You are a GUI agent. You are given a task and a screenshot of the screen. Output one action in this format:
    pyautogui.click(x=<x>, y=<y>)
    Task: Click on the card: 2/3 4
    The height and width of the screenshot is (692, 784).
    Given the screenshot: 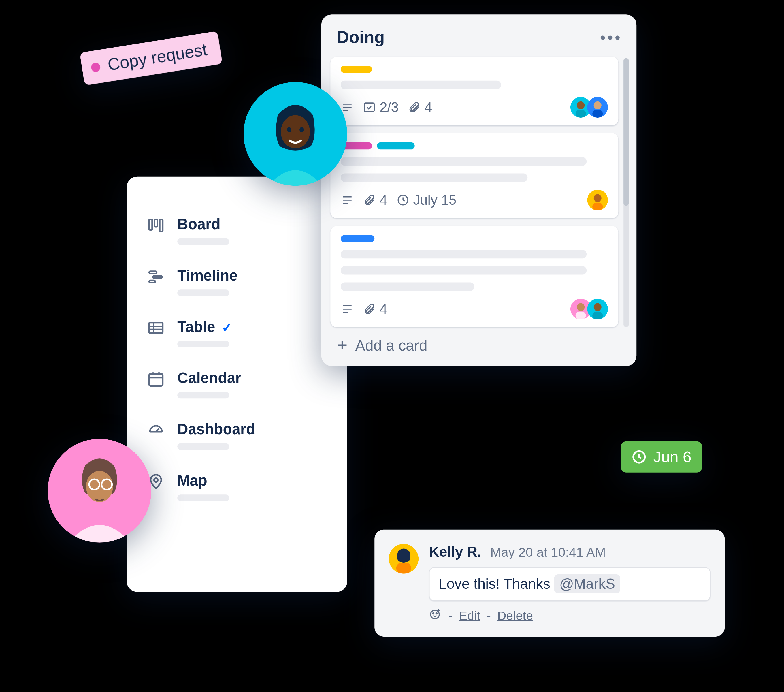 What is the action you would take?
    pyautogui.click(x=474, y=91)
    